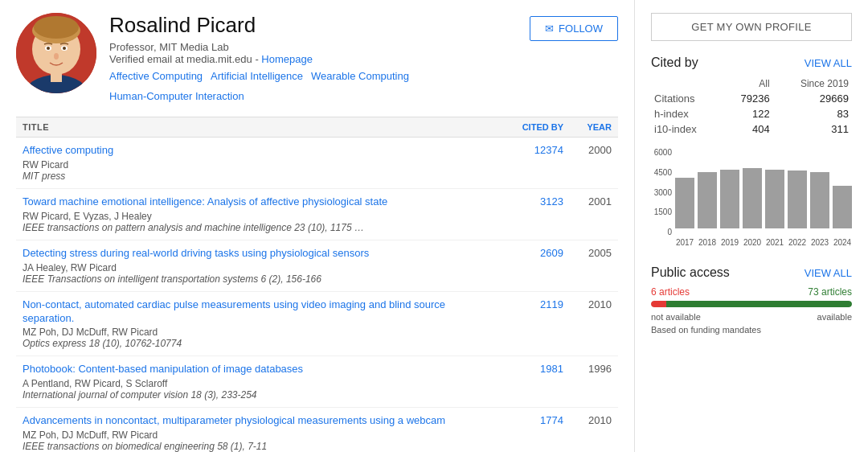 The image size is (868, 452). Describe the element at coordinates (751, 129) in the screenshot. I see `stats-row: i10-index 404 311` at that location.